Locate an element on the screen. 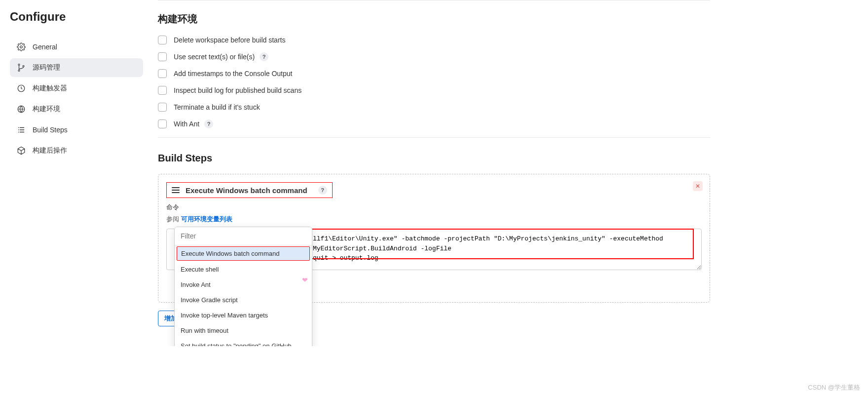  sidebar-item-build-steps: Build Steps is located at coordinates (76, 130).